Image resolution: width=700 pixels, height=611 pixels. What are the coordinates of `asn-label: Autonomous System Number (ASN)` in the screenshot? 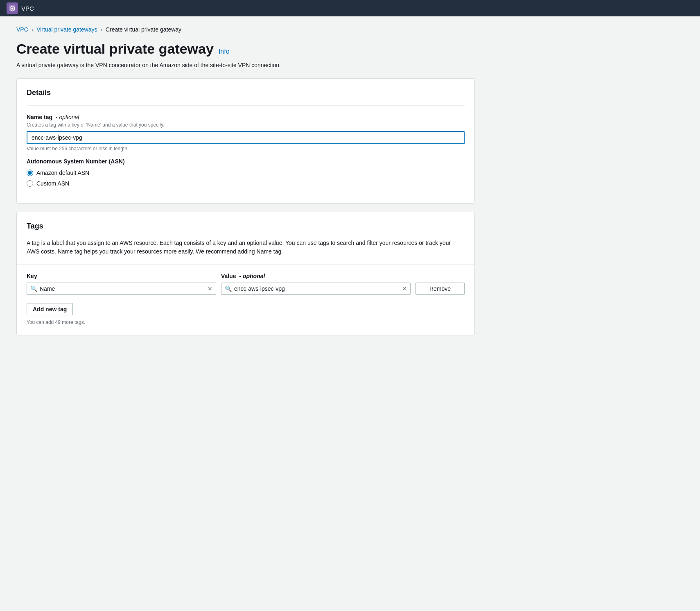 It's located at (246, 161).